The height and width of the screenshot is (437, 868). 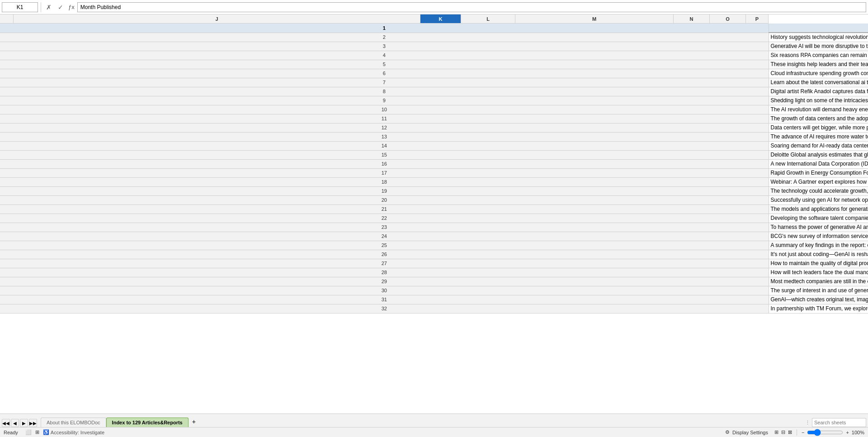 What do you see at coordinates (818, 245) in the screenshot?
I see `cell-subtitle: A summary of key findings in the report:…` at bounding box center [818, 245].